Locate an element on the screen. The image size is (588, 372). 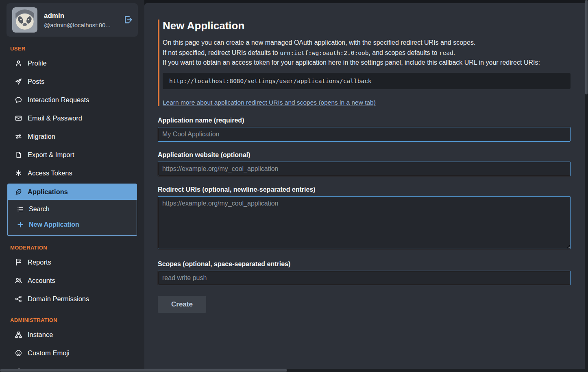
create-button: Create is located at coordinates (182, 304).